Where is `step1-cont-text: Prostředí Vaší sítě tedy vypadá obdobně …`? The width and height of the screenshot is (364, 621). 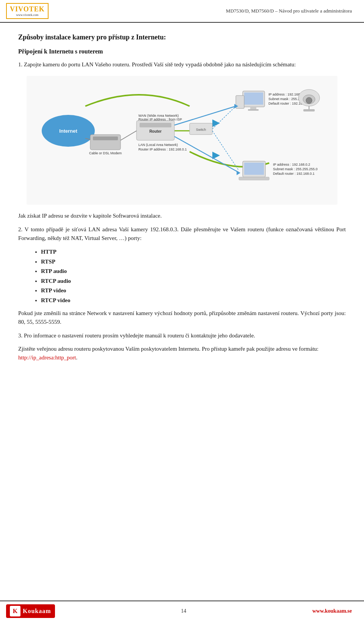 step1-cont-text: Prostředí Vaší sítě tedy vypadá obdobně … is located at coordinates (214, 64).